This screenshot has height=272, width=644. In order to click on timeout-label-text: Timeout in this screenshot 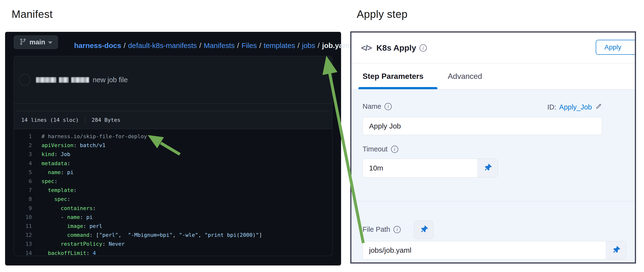, I will do `click(375, 149)`.